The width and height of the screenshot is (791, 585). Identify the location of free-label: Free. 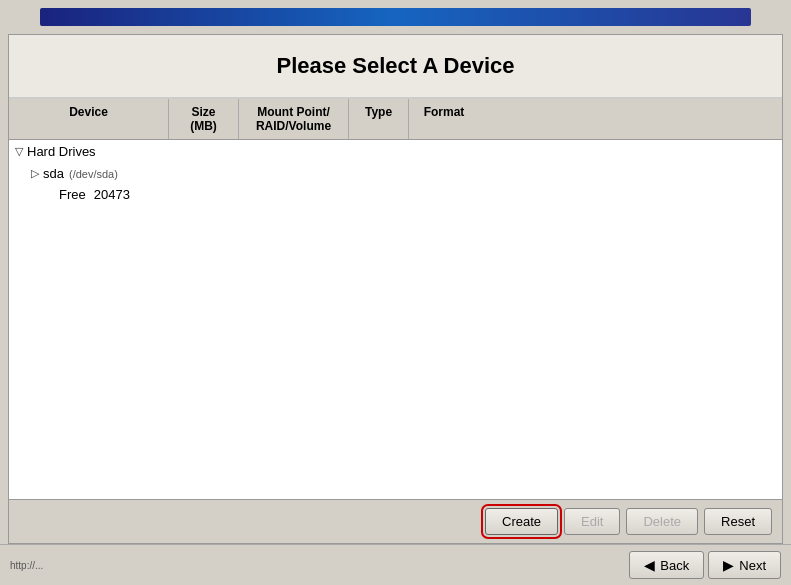
(72, 194).